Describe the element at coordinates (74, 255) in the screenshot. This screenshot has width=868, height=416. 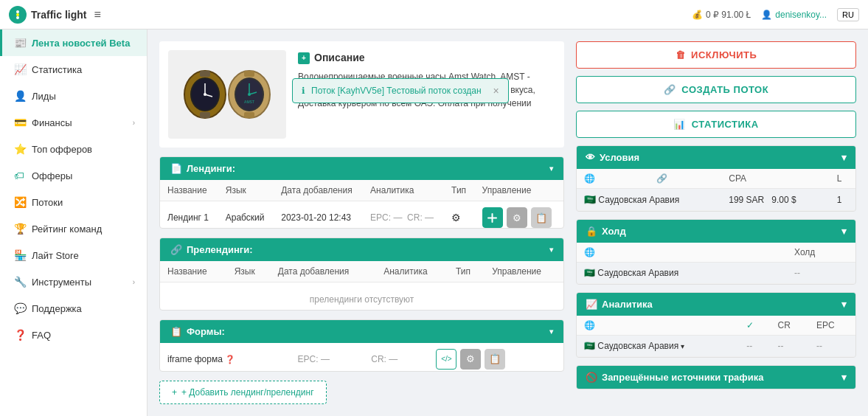
I see `sidebar-item-lite-store: 🏪 Лайт Store` at that location.